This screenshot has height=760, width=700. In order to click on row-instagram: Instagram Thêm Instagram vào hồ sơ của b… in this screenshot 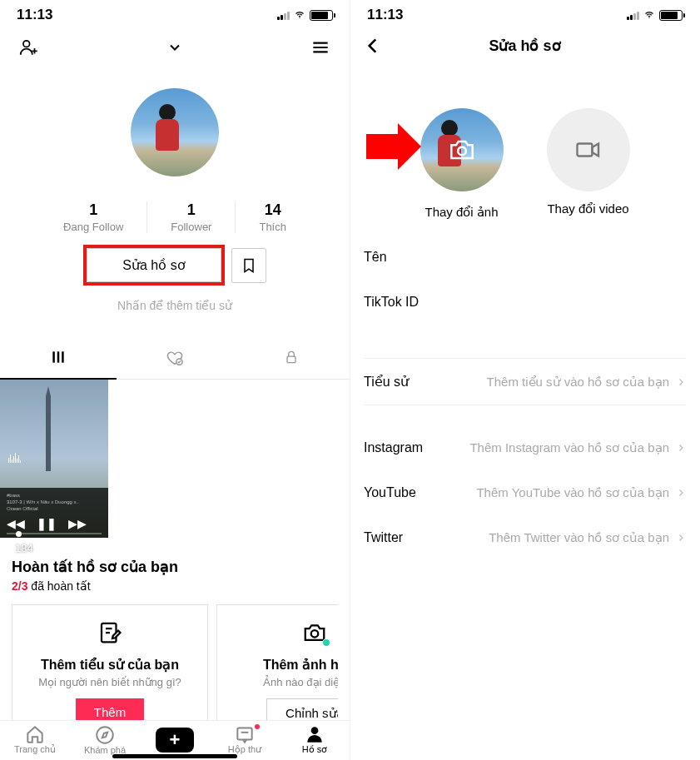, I will do `click(524, 448)`.